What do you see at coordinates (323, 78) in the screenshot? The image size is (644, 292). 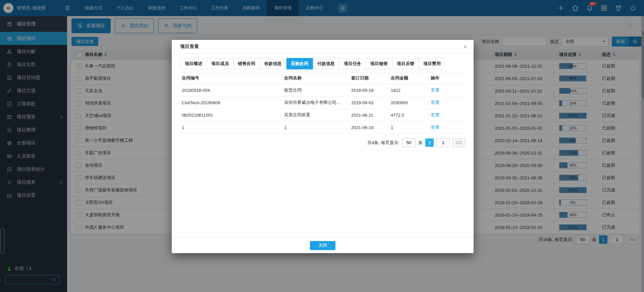 I see `contract-table-header: 合同编号 合同名称 签订日期 合同金额 操作` at bounding box center [323, 78].